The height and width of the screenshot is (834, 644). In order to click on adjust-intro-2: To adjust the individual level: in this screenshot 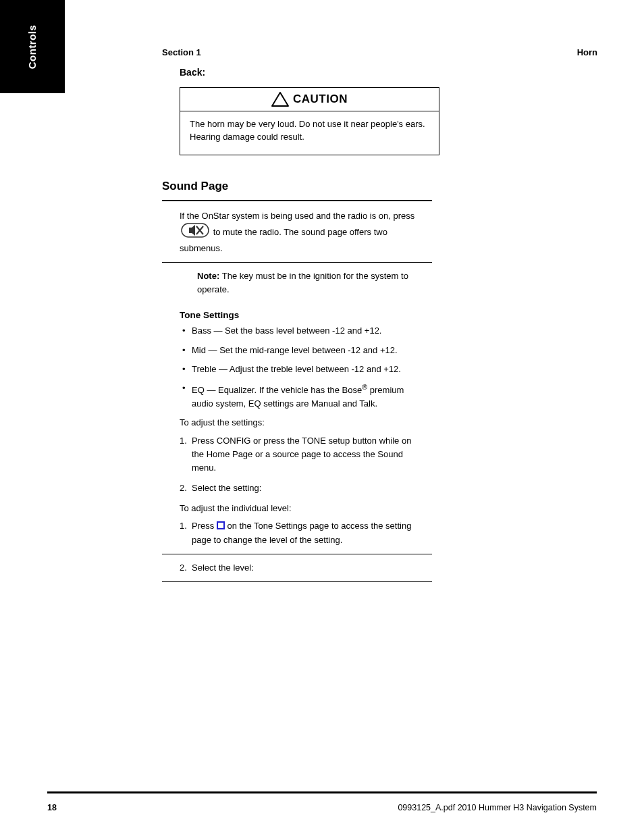, I will do `click(301, 509)`.